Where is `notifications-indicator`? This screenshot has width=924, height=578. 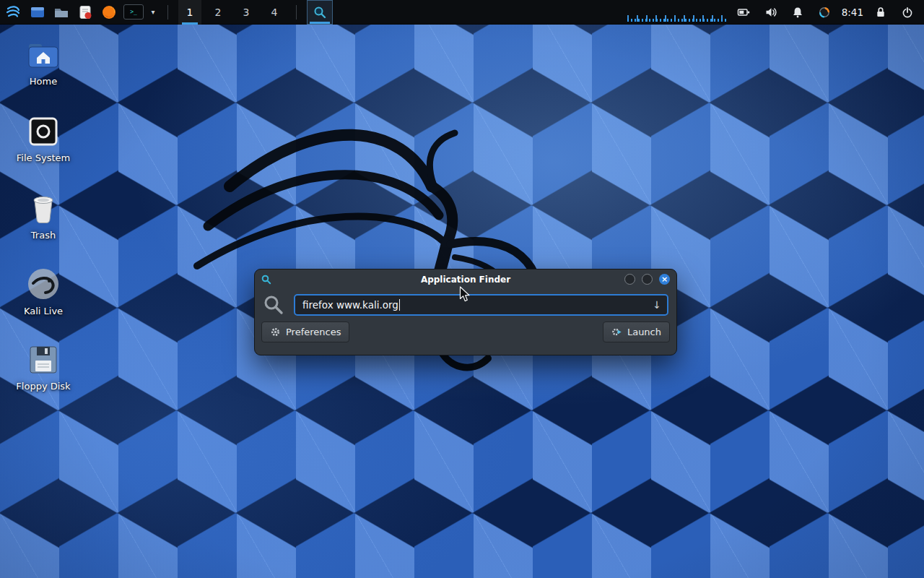 notifications-indicator is located at coordinates (798, 12).